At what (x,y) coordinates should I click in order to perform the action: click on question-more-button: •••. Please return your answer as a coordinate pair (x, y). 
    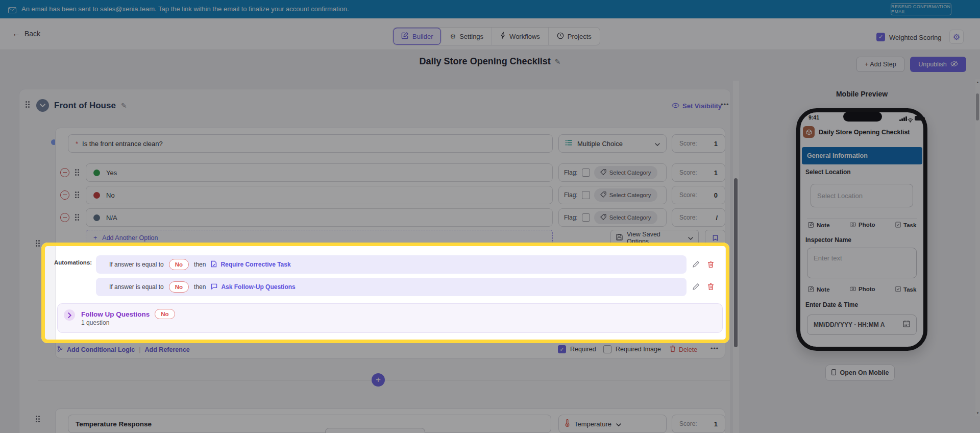
    Looking at the image, I should click on (715, 349).